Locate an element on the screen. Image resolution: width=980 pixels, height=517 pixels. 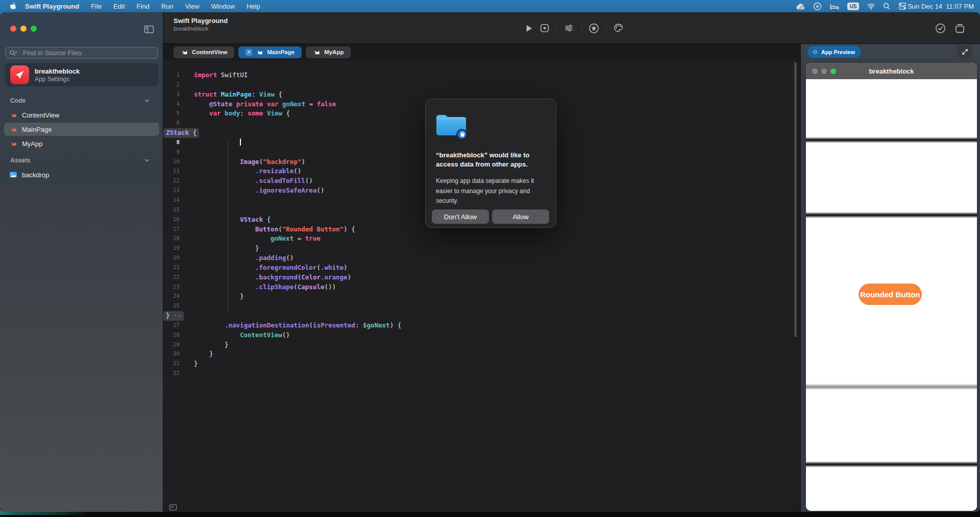
code-line-30: 30} is located at coordinates (482, 355).